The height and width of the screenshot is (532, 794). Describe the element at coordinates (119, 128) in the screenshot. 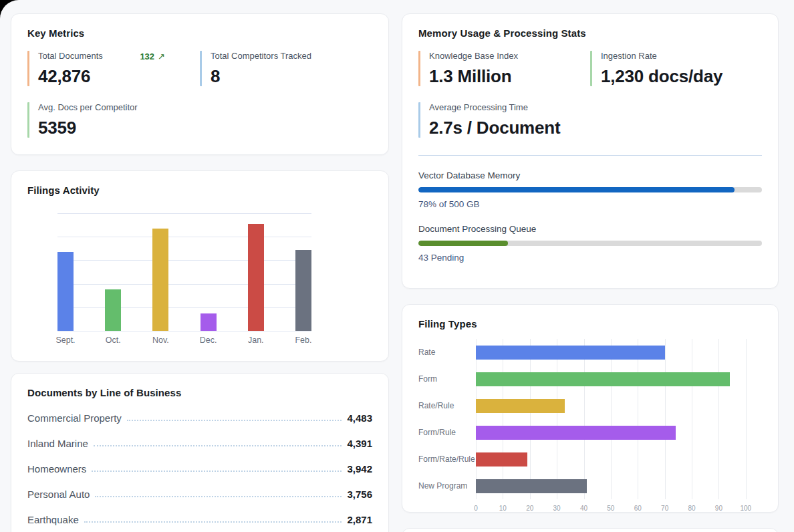

I see `metric-value: 5359` at that location.